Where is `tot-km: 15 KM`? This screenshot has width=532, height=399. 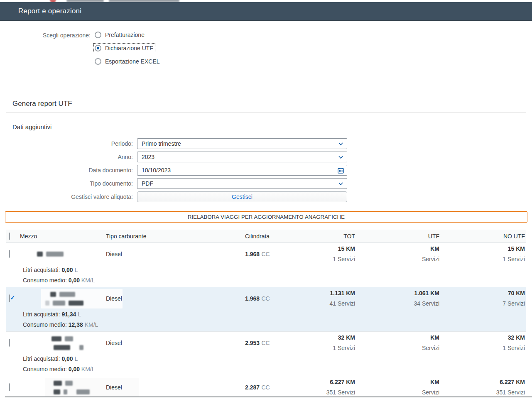 tot-km: 15 KM is located at coordinates (323, 249).